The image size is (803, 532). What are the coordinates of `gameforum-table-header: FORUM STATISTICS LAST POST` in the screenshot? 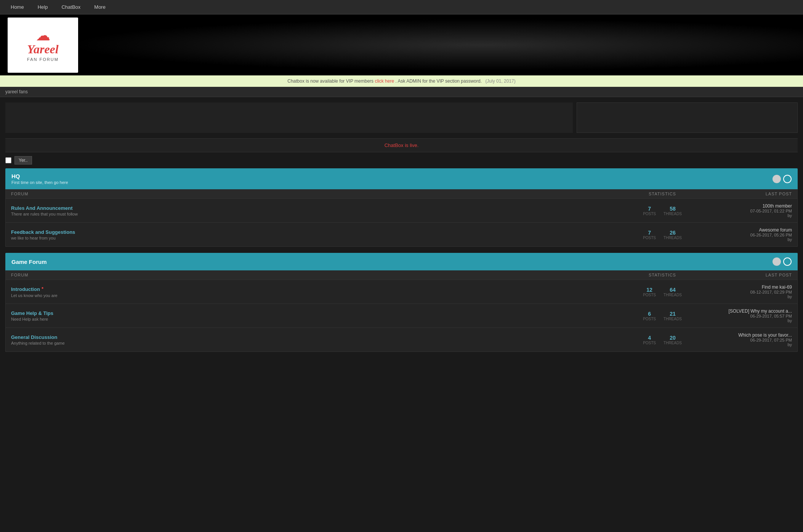 It's located at (402, 275).